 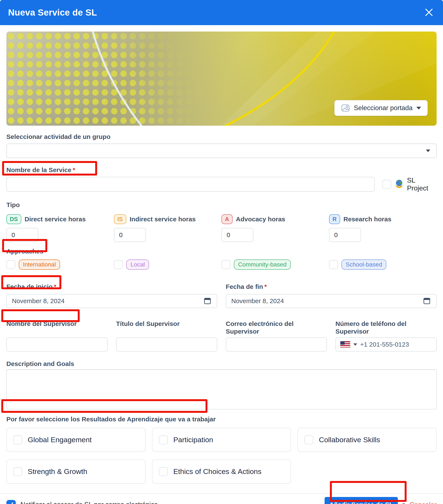 What do you see at coordinates (262, 265) in the screenshot?
I see `community-based-pill: Community-based` at bounding box center [262, 265].